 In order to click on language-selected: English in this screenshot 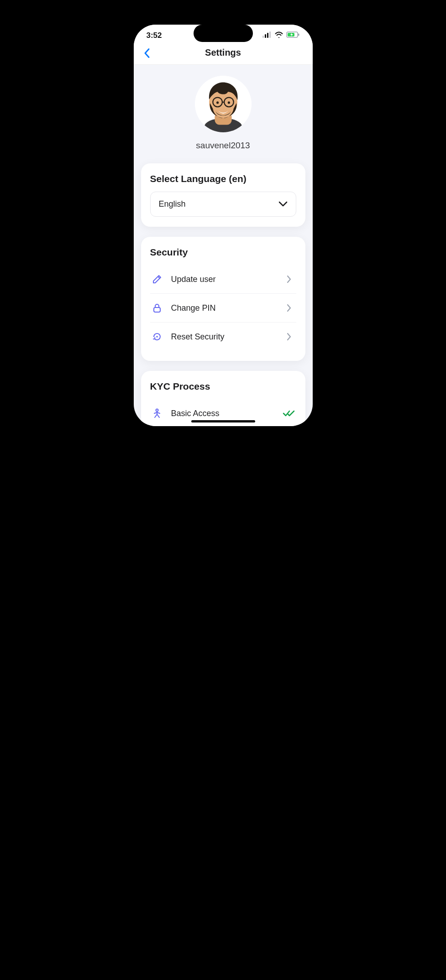, I will do `click(173, 204)`.